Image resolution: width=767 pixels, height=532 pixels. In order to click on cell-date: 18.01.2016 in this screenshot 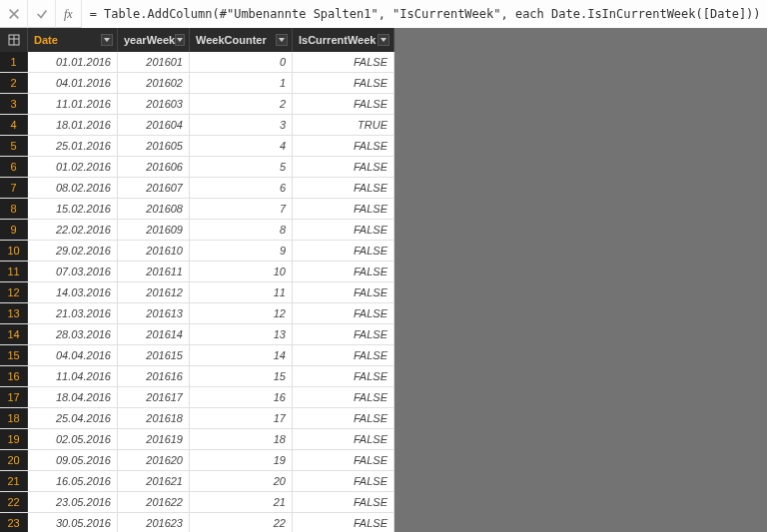, I will do `click(73, 125)`.